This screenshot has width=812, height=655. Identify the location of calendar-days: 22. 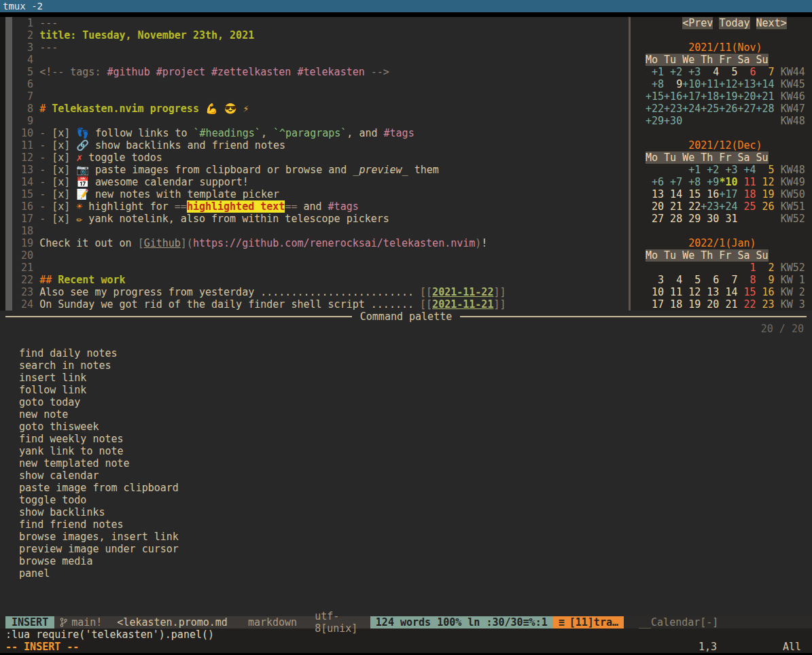
(746, 304).